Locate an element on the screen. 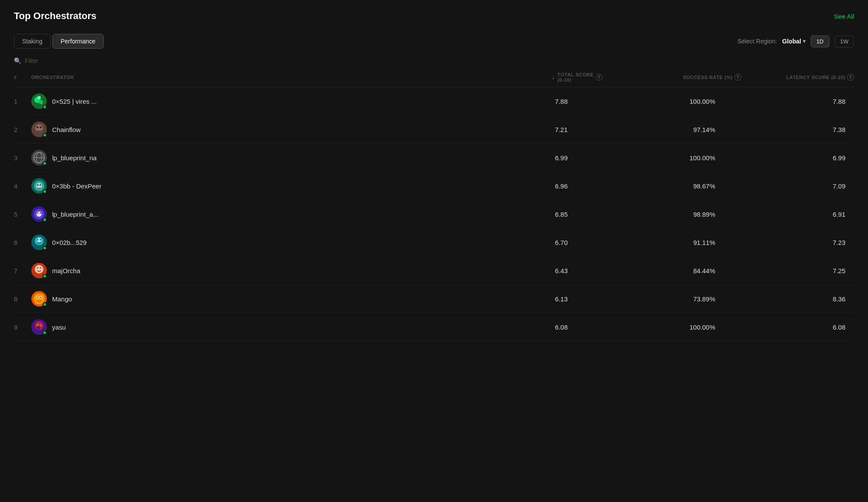 This screenshot has height=502, width=868. sort-arrow-icon: ↓ is located at coordinates (553, 77).